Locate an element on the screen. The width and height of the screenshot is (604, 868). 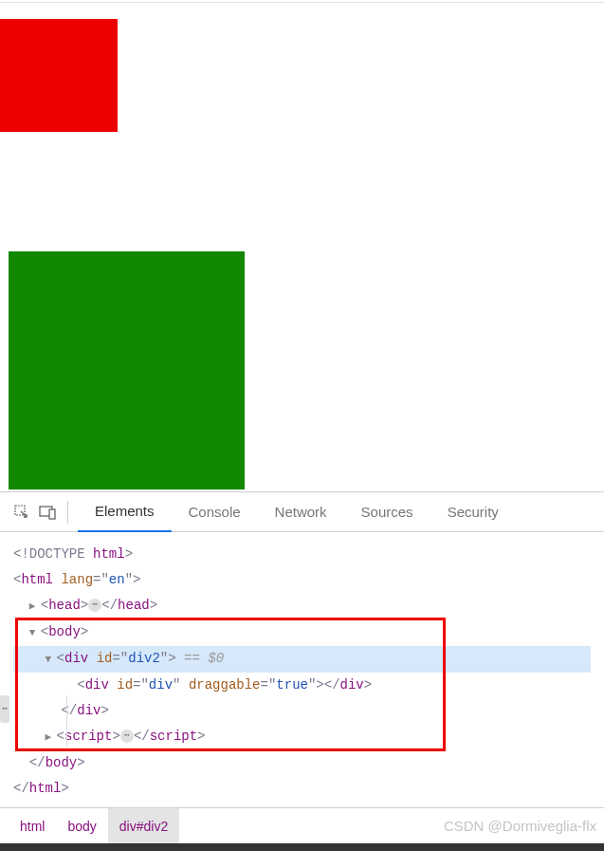
dom-div2-open: ▼<div id="div2"> == $0 is located at coordinates (302, 659).